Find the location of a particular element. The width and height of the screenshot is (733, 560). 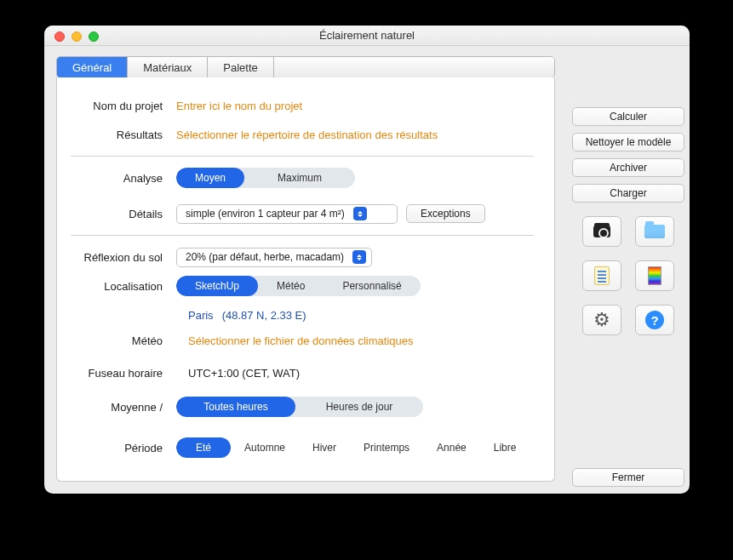

traffic-lights is located at coordinates (77, 37).